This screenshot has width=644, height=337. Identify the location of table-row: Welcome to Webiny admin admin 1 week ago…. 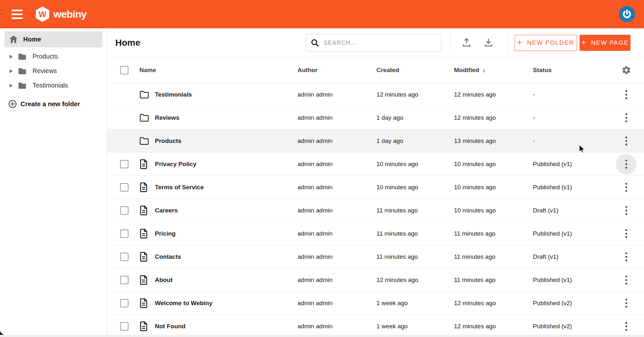
(375, 303).